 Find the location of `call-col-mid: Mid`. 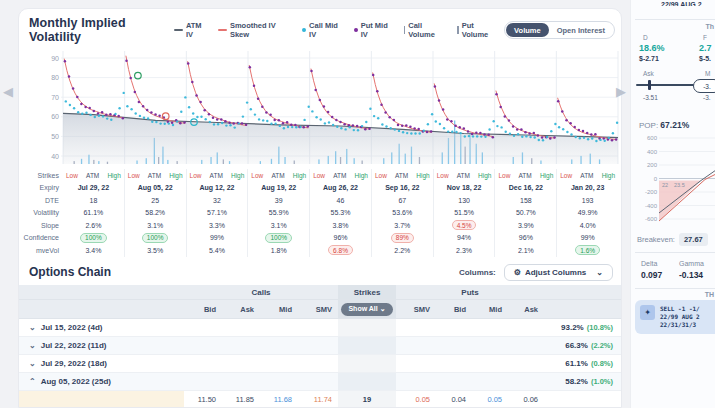

call-col-mid: Mid is located at coordinates (279, 310).